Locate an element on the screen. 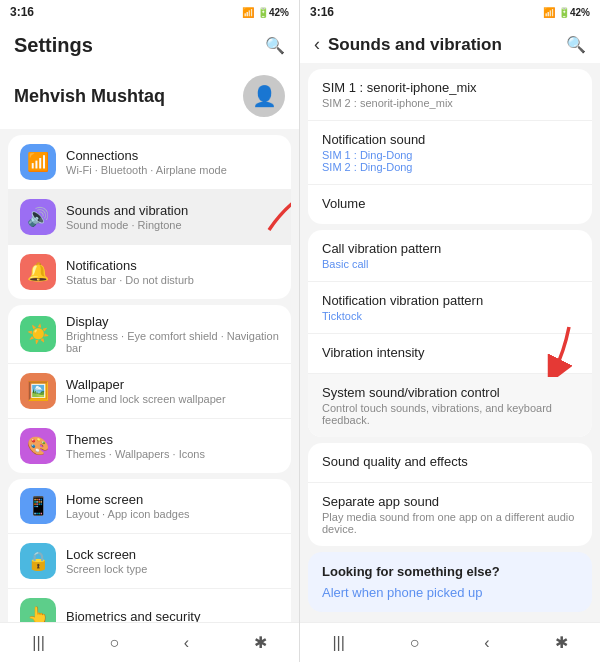 The height and width of the screenshot is (662, 600). settings-item-wallpaper: 🖼️ Wallpaper Home and lock screen wallpa… is located at coordinates (150, 392).